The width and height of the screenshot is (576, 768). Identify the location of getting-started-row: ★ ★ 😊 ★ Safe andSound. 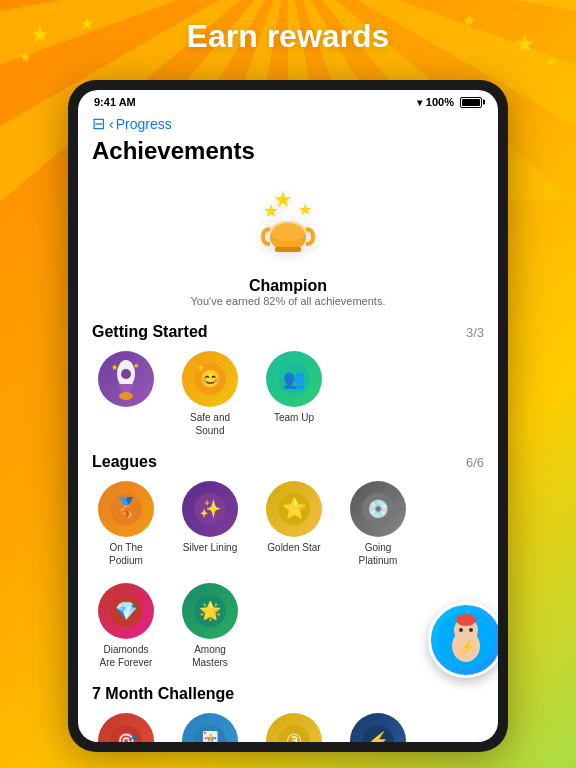
(288, 394).